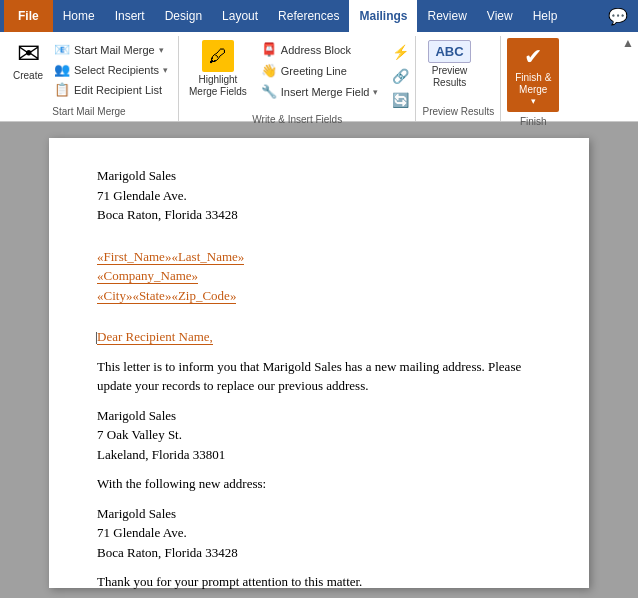 The width and height of the screenshot is (638, 598). I want to click on tab-help: Help, so click(546, 16).